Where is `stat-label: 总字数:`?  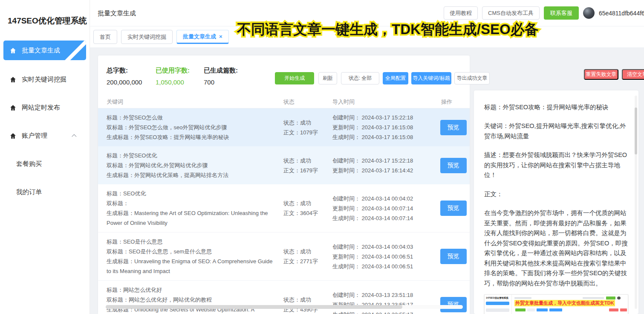 stat-label: 总字数: is located at coordinates (124, 71).